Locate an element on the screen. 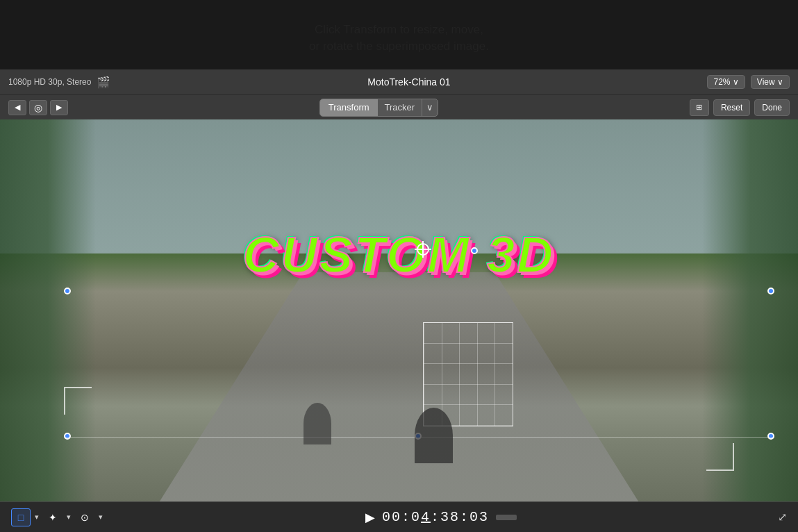 The width and height of the screenshot is (798, 532). left-trees is located at coordinates (48, 310).